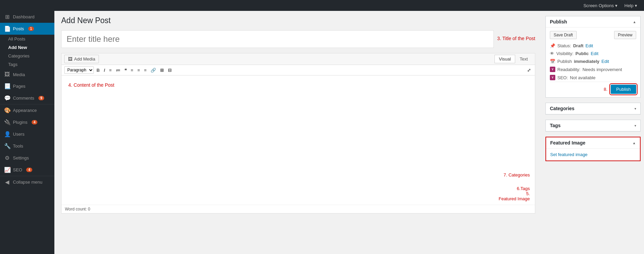 This screenshot has height=254, width=644. Describe the element at coordinates (27, 29) in the screenshot. I see `sidebar-item-posts: 📄 Posts 1` at that location.